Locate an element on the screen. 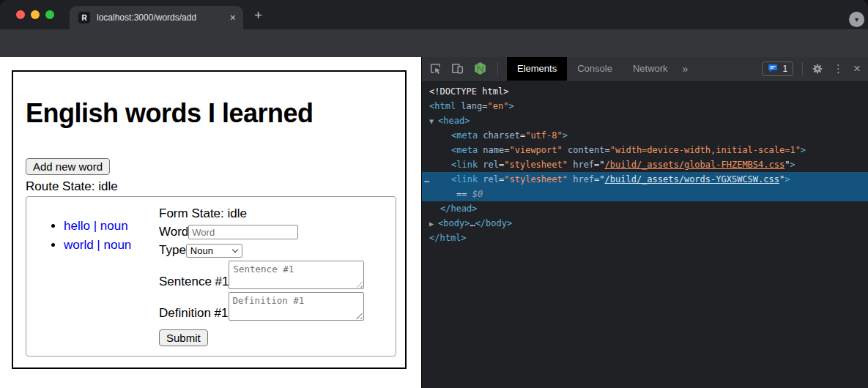  tab-title: localhost:3000/words/add is located at coordinates (146, 18).